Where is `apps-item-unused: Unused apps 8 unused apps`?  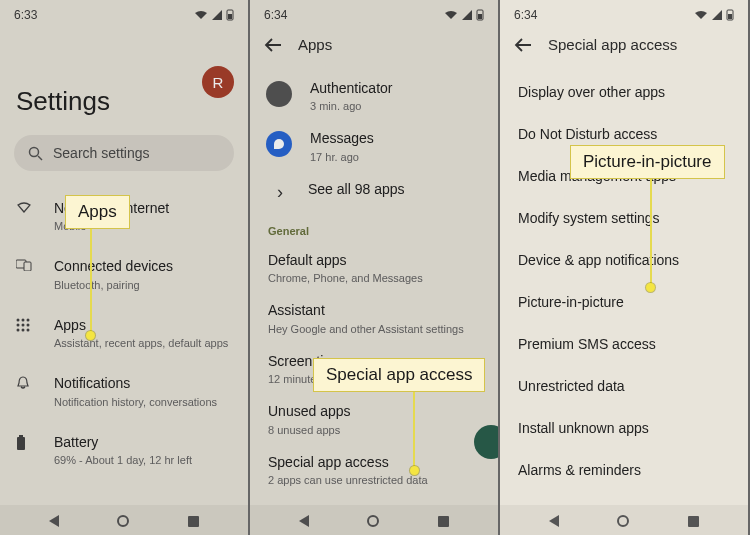
apps-item-unused: Unused apps 8 unused apps is located at coordinates (374, 419).